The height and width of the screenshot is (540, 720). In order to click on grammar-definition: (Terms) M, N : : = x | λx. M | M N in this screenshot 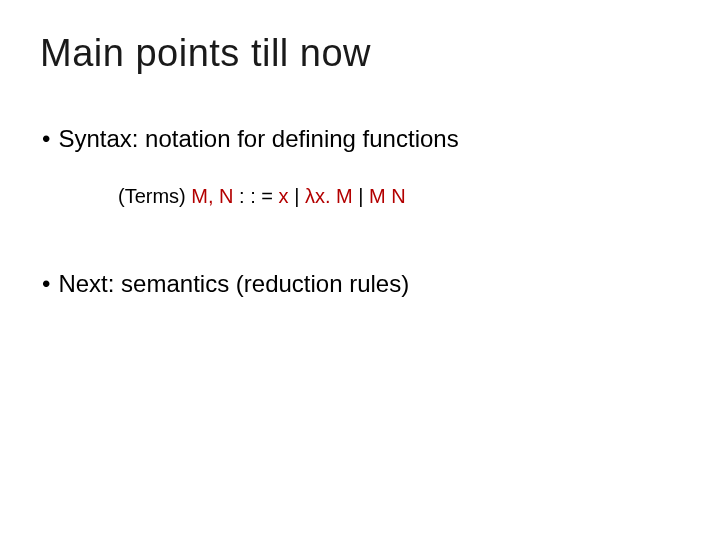, I will do `click(399, 196)`.